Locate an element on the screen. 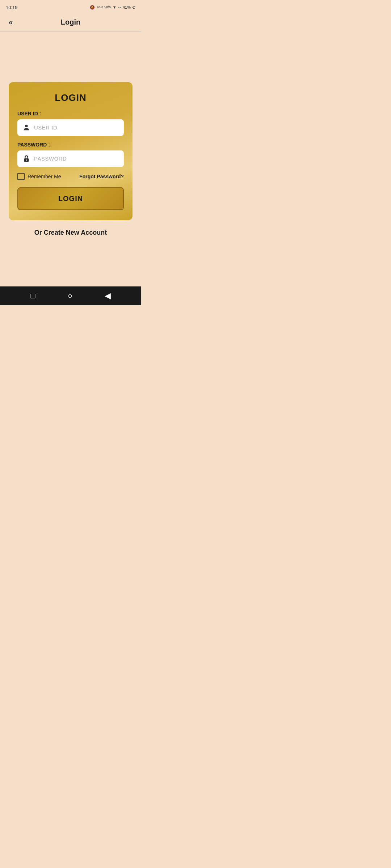  remember-me-checkbox is located at coordinates (21, 176).